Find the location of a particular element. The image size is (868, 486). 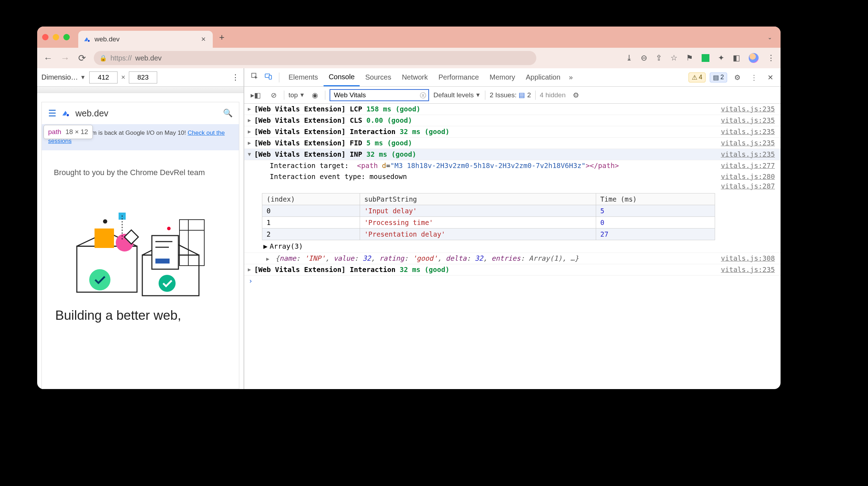

device-mode-icon is located at coordinates (268, 77).